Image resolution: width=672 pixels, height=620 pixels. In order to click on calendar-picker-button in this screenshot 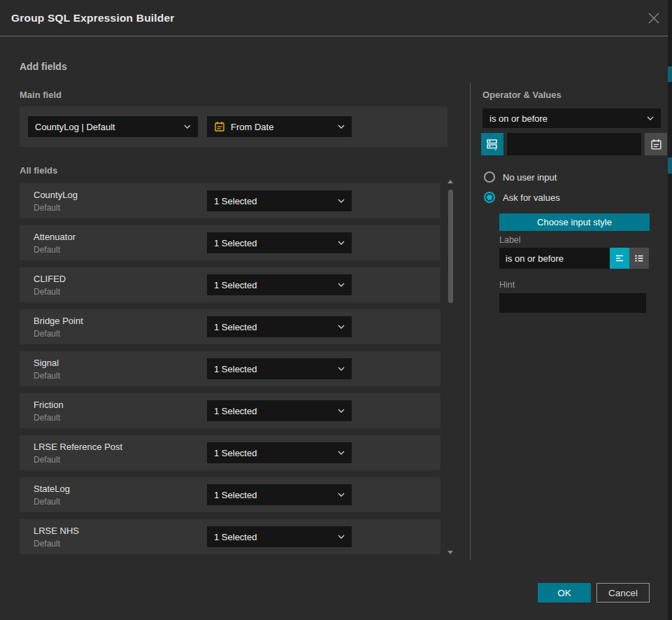, I will do `click(656, 144)`.